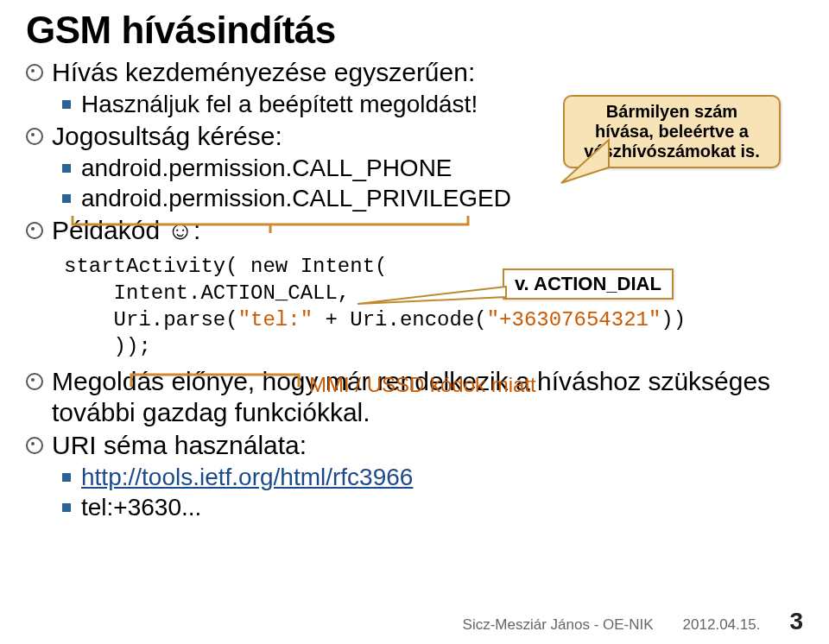 Image resolution: width=829 pixels, height=644 pixels. What do you see at coordinates (414, 30) in the screenshot?
I see `slide-title: GSM hívásindítás` at bounding box center [414, 30].